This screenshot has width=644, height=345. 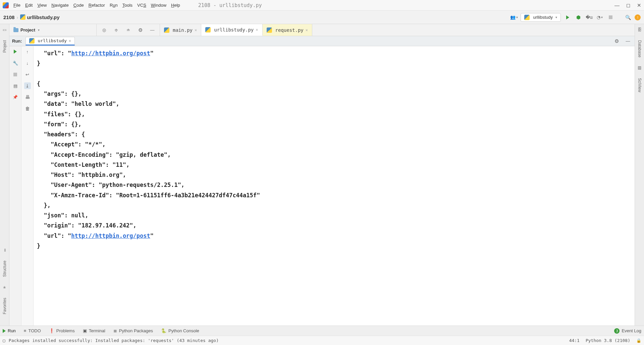 What do you see at coordinates (97, 5) in the screenshot?
I see `menu-refactor: Refactor` at bounding box center [97, 5].